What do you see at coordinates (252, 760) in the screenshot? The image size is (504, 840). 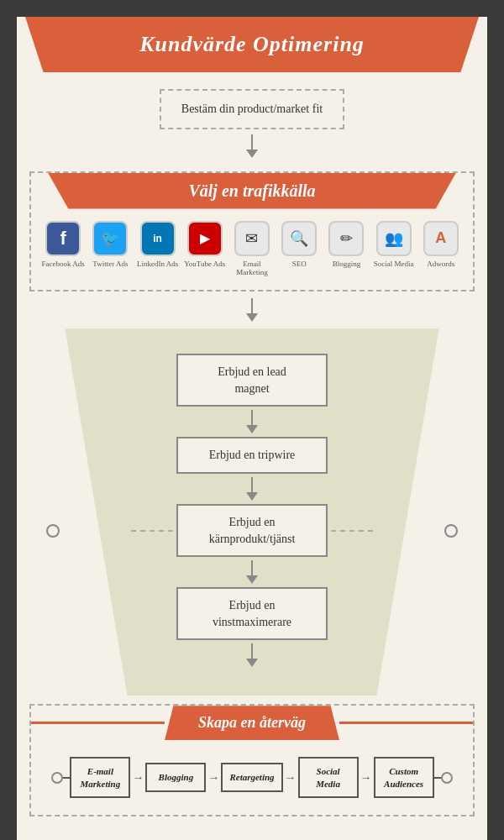 I see `return-section: Skapa en återväg E-mail Marketing → Blog…` at bounding box center [252, 760].